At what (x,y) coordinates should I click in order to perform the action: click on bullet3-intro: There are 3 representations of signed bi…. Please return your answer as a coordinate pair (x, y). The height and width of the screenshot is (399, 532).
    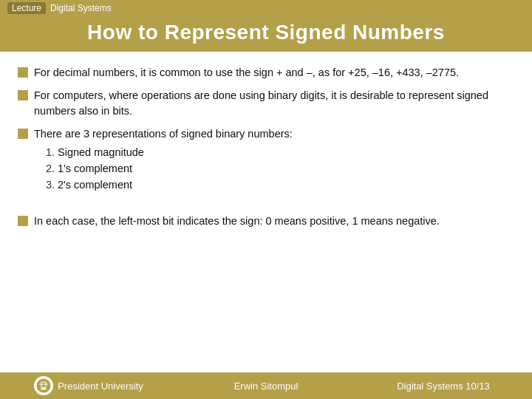
    Looking at the image, I should click on (163, 134).